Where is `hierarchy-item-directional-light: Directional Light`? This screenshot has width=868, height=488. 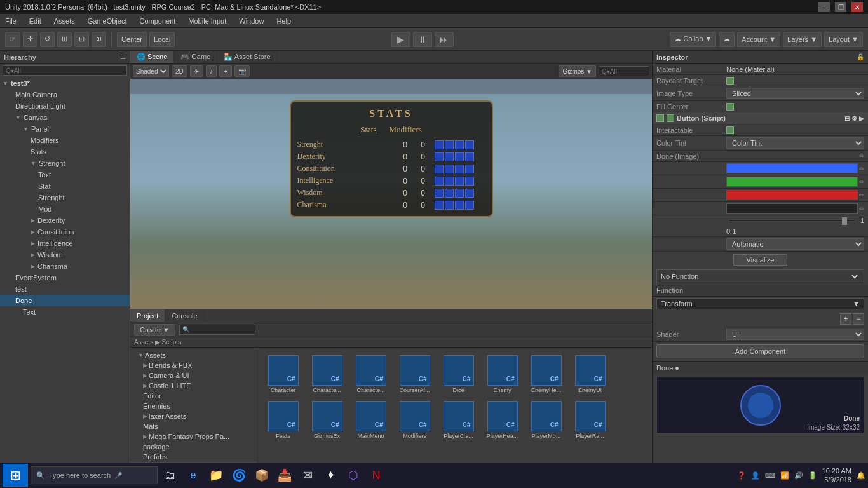 hierarchy-item-directional-light: Directional Light is located at coordinates (65, 106).